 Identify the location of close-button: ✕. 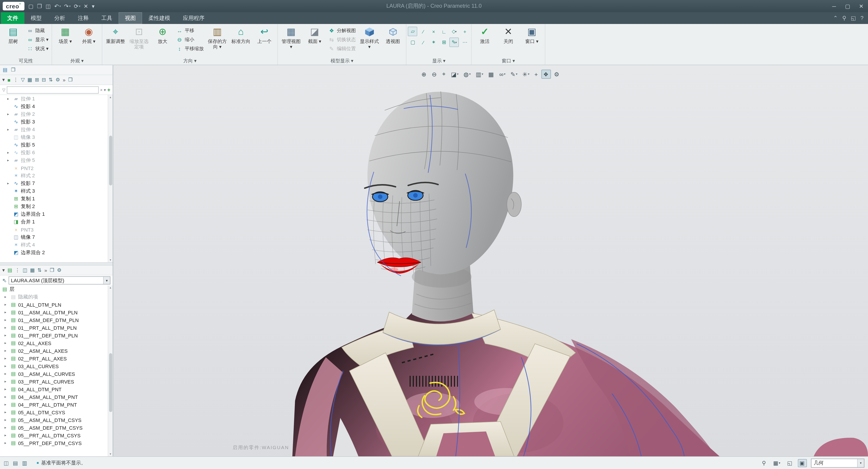
(861, 6).